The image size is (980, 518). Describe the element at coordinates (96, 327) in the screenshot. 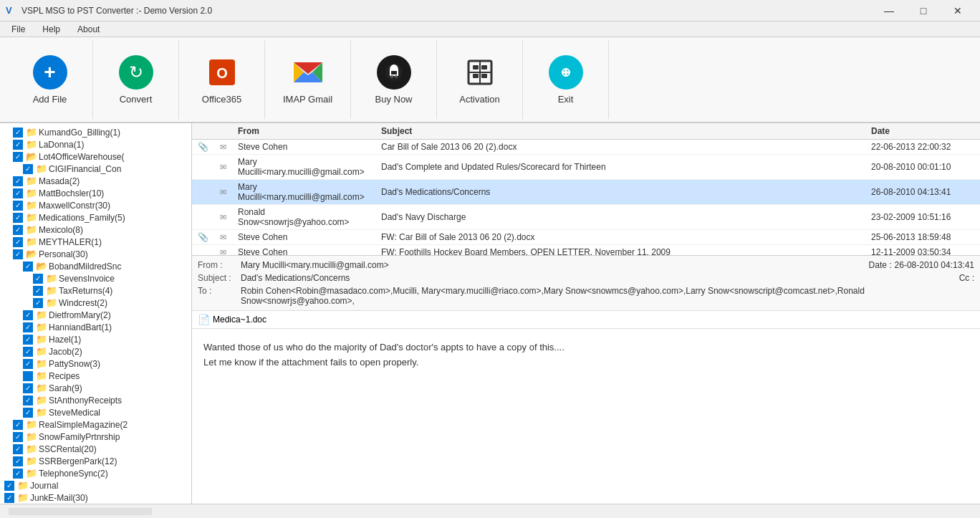

I see `tree-item: 📁HanniandBart(1)` at that location.